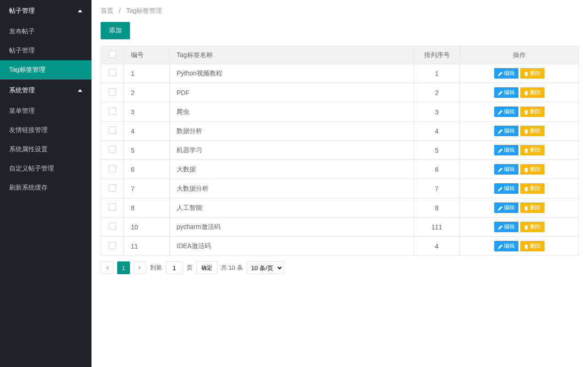 This screenshot has width=588, height=367. Describe the element at coordinates (46, 169) in the screenshot. I see `sidebar-item: 自定义帖子管理` at that location.